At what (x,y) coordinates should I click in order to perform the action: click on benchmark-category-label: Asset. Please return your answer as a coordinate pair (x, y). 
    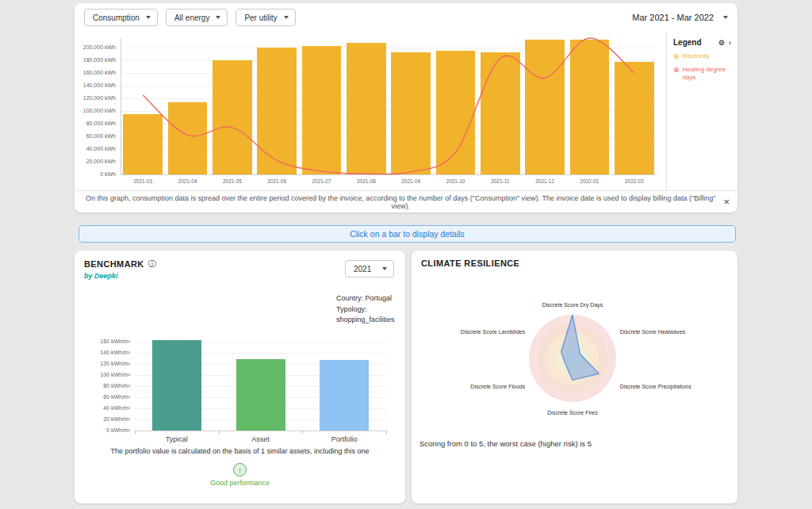
    Looking at the image, I should click on (261, 439).